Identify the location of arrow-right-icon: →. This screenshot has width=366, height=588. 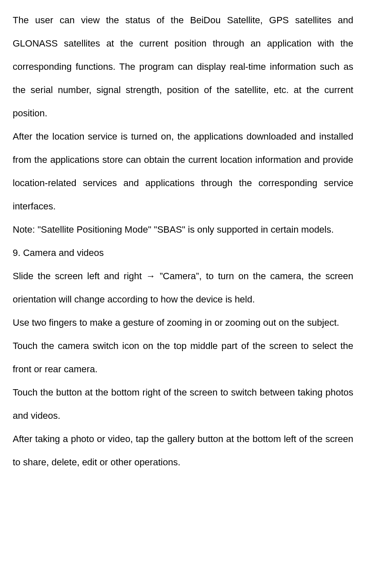
(151, 276).